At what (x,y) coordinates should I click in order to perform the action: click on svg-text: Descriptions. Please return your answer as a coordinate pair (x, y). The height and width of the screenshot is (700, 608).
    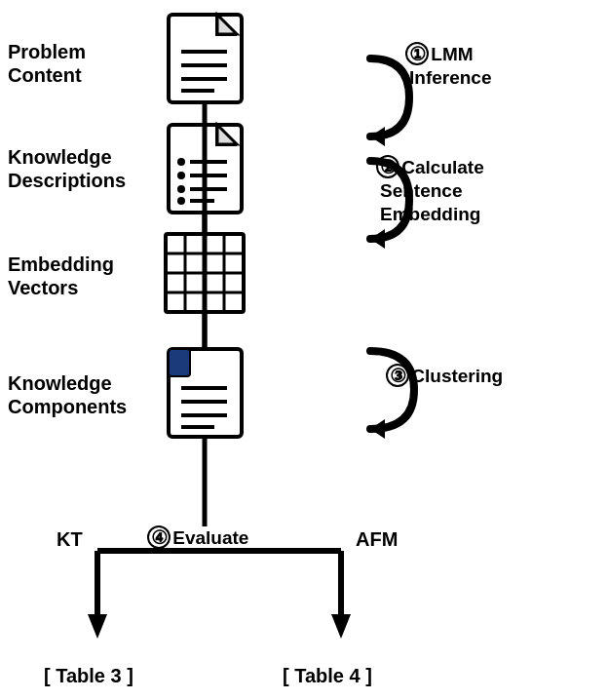
    Looking at the image, I should click on (66, 180).